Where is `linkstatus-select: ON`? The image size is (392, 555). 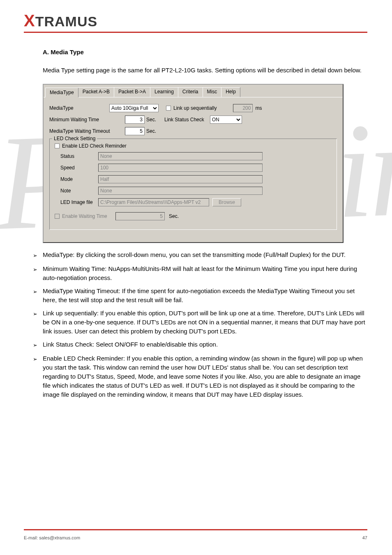 linkstatus-select: ON is located at coordinates (226, 120).